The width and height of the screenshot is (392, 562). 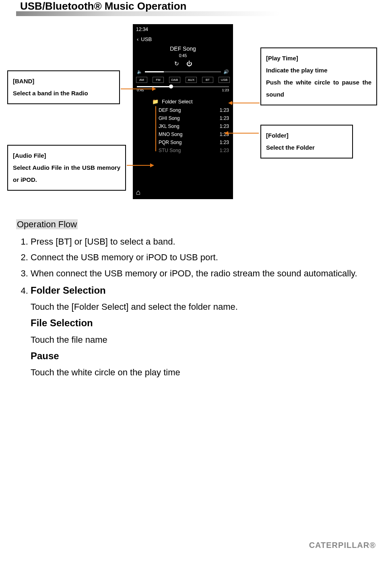 What do you see at coordinates (192, 142) in the screenshot?
I see `list-item: PQR Song1:23` at bounding box center [192, 142].